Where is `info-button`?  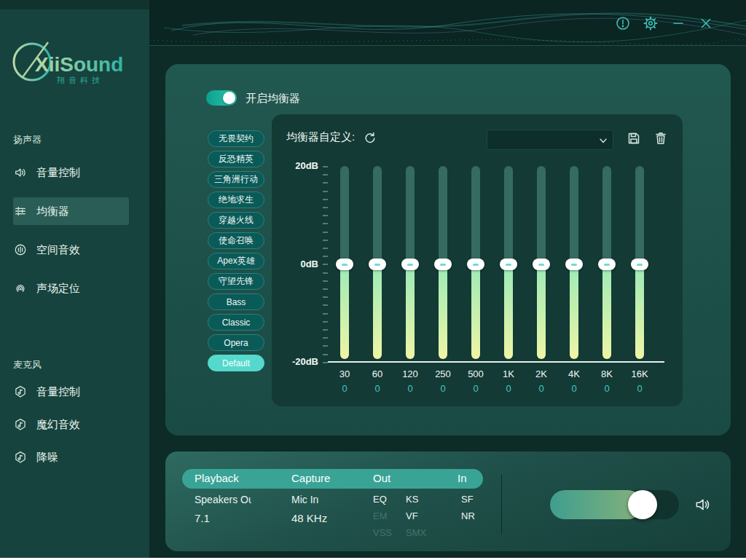
info-button is located at coordinates (623, 23).